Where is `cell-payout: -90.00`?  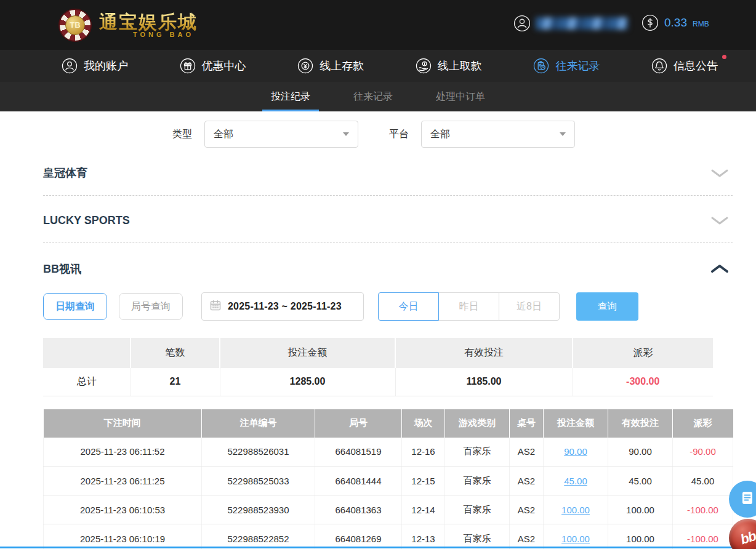 cell-payout: -90.00 is located at coordinates (703, 452).